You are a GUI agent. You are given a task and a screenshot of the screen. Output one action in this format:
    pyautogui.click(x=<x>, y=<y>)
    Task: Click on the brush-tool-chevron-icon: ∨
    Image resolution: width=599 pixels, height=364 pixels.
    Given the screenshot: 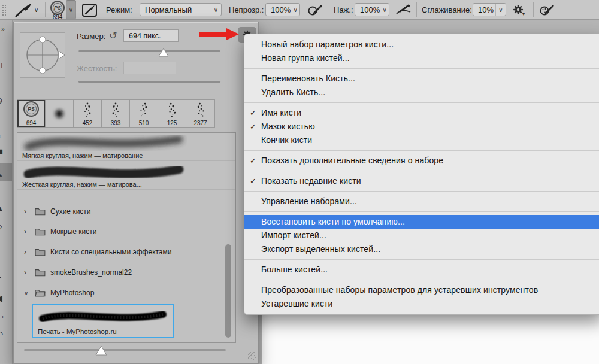 What is the action you would take?
    pyautogui.click(x=36, y=10)
    